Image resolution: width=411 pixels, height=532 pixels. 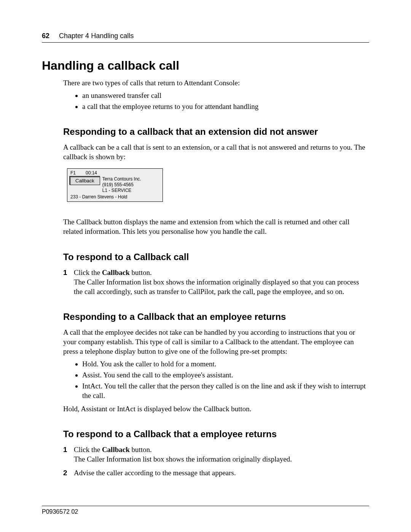 I want to click on body-paragraph: Hold, Assistant or IntAct is displayed b…, so click(x=216, y=409).